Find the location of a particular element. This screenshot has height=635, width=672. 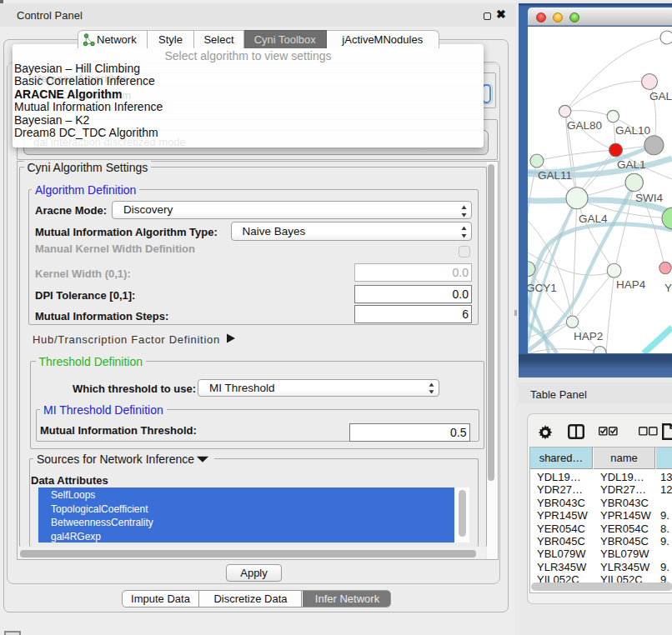

svg-text: GAL11 is located at coordinates (555, 175).